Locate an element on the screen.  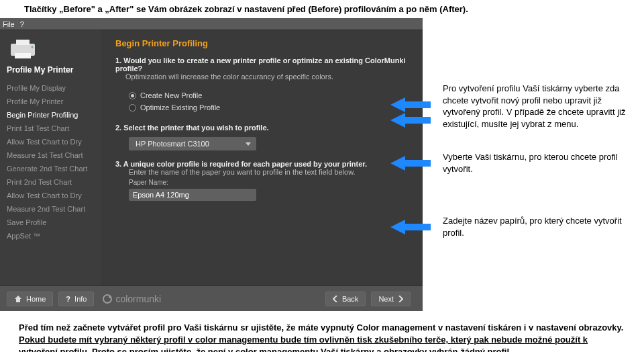
colormunki-icon is located at coordinates (107, 299).